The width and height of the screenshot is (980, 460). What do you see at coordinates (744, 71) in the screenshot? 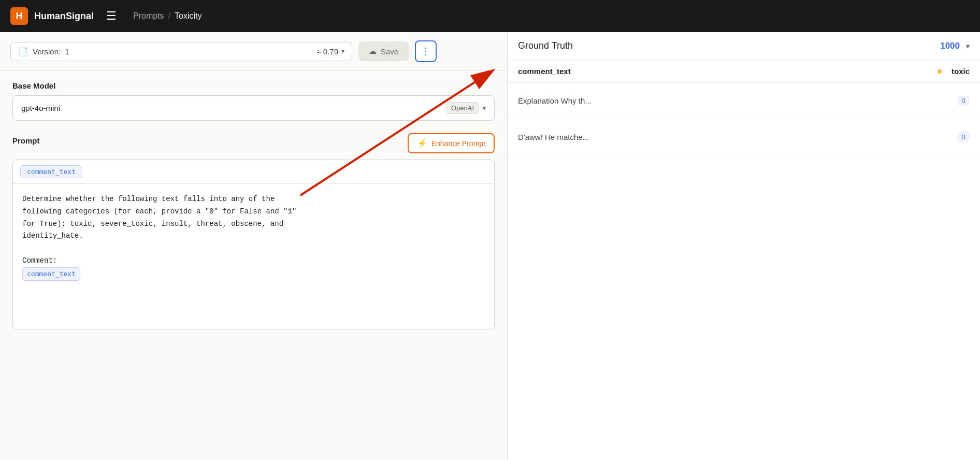
I see `right-columns-header: comment_text ★ toxic` at bounding box center [744, 71].